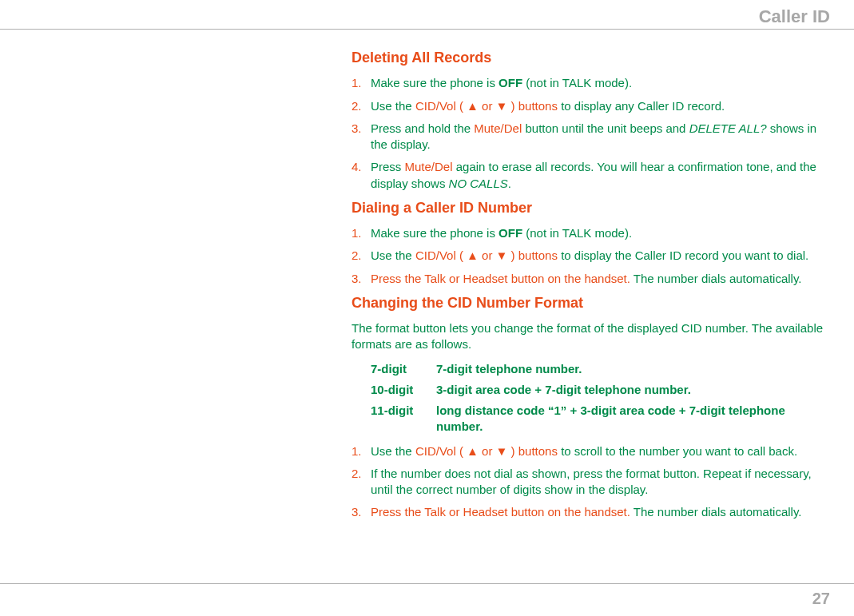 The height and width of the screenshot is (616, 854). I want to click on list-text: Press and hold the Mute/Del button until…, so click(601, 137).